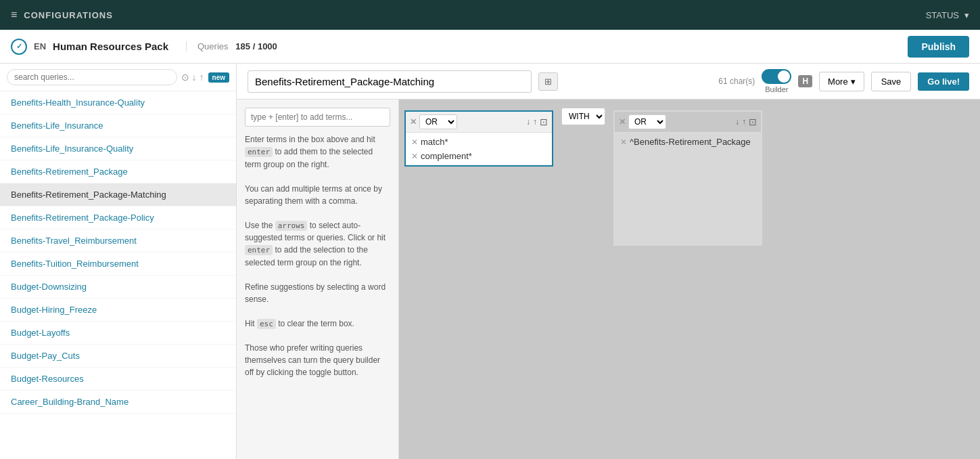 The width and height of the screenshot is (980, 459). Describe the element at coordinates (318, 256) in the screenshot. I see `help-text: Enter terms in the box above and hit ent…` at that location.